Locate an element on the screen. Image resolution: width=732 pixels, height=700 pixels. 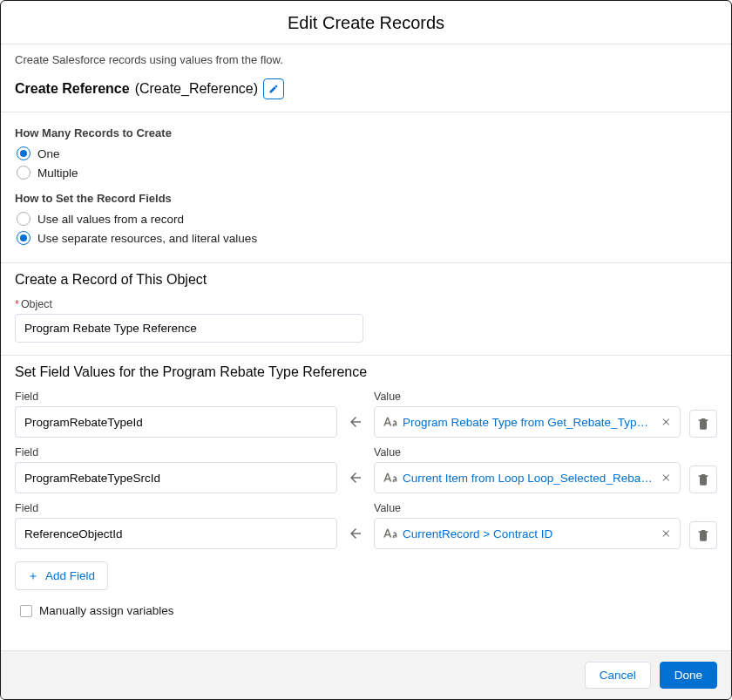
pencil-icon is located at coordinates (274, 89).